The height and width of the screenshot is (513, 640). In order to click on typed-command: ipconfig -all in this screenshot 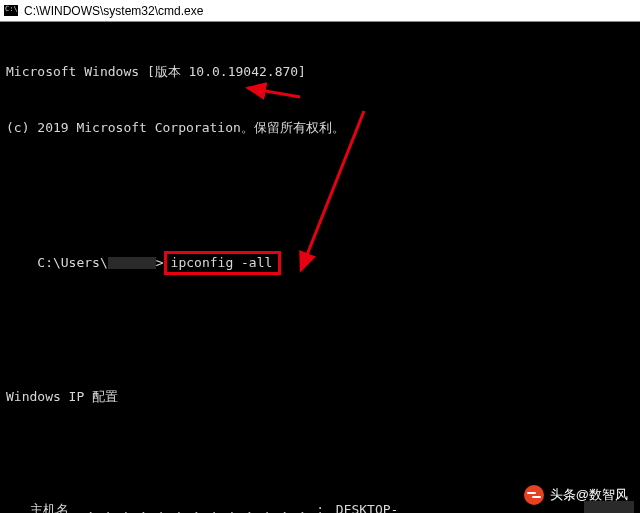, I will do `click(222, 262)`.